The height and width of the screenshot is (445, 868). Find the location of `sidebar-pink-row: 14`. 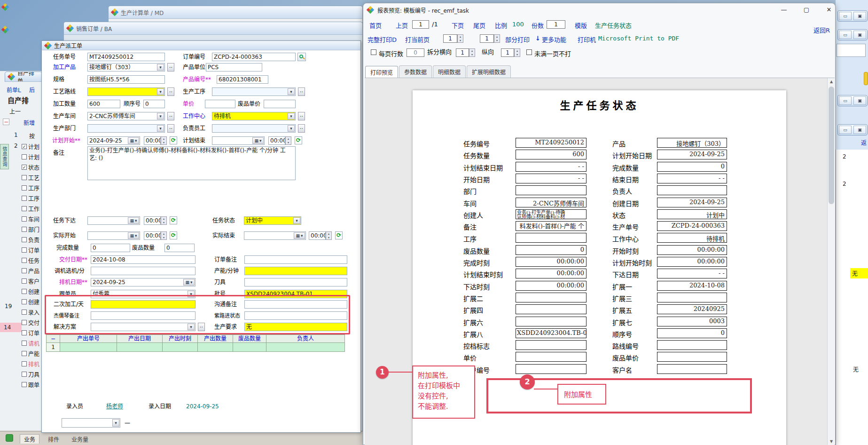

sidebar-pink-row: 14 is located at coordinates (11, 327).